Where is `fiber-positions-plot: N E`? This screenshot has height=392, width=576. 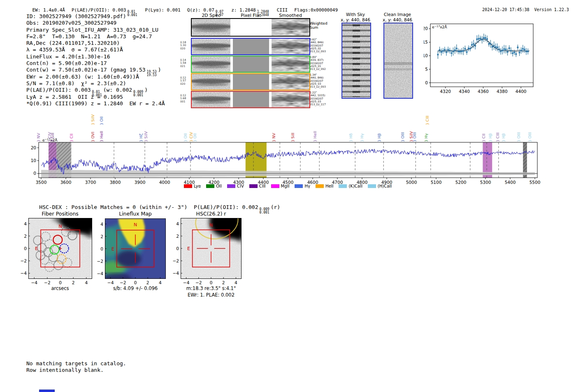
fiber-positions-plot: N E is located at coordinates (60, 248).